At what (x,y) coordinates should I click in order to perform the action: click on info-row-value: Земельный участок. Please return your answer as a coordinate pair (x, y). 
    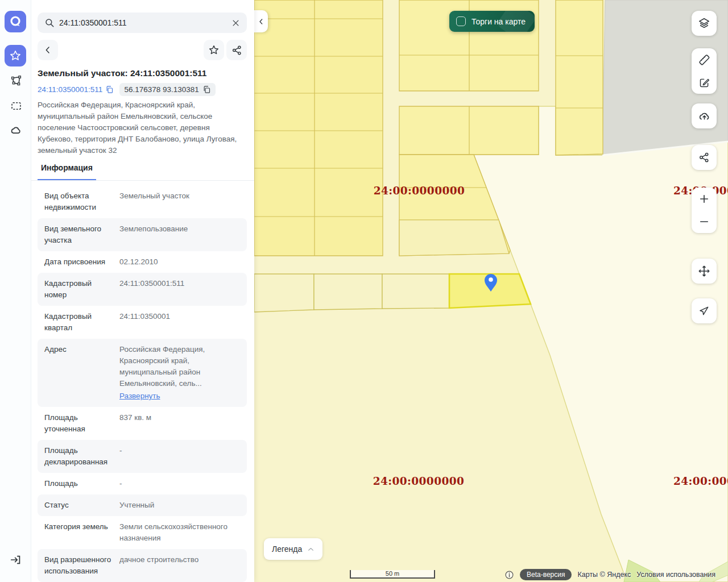
    Looking at the image, I should click on (180, 202).